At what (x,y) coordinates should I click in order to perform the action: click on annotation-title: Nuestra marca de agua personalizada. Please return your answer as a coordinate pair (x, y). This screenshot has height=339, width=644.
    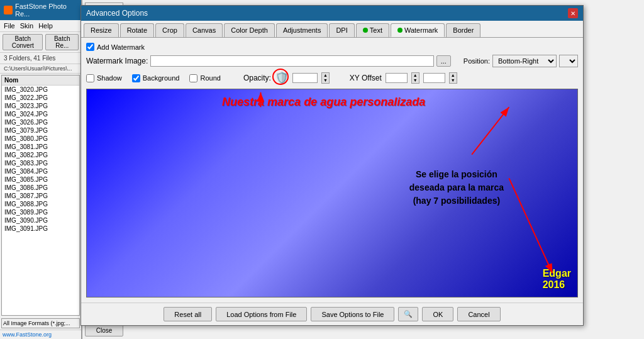
    Looking at the image, I should click on (323, 102).